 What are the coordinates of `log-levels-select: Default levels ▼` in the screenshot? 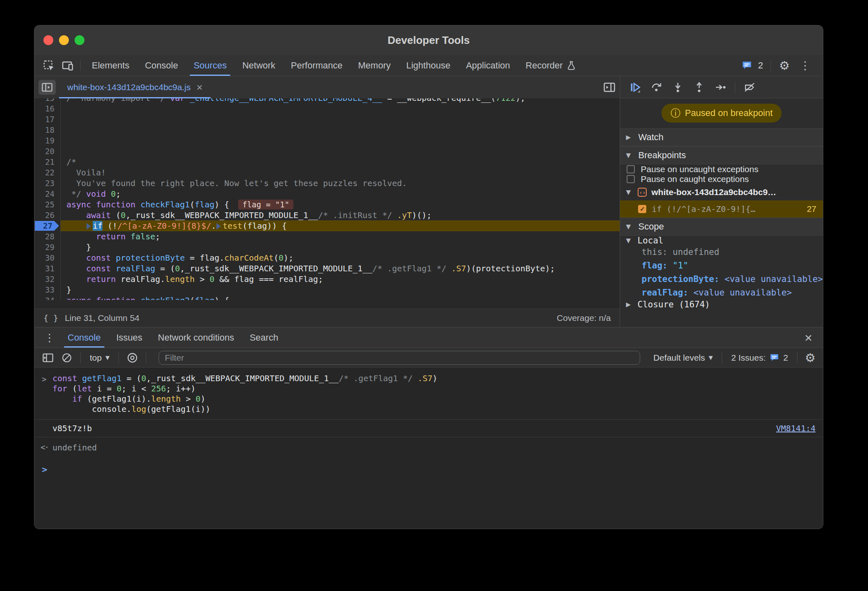 It's located at (683, 358).